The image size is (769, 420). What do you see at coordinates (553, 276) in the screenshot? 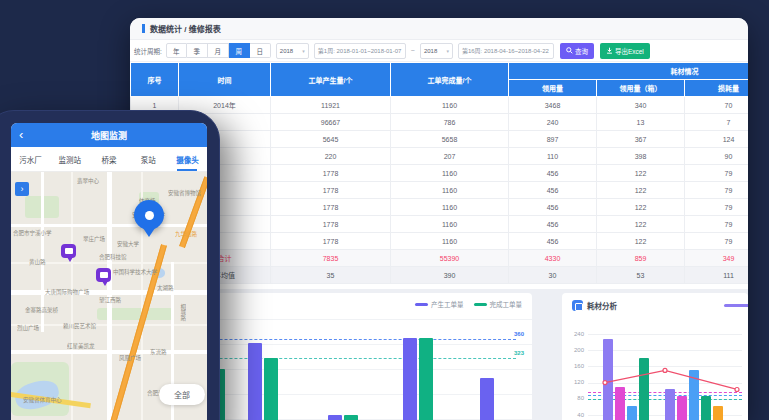
I see `table-cell: 30` at bounding box center [553, 276].